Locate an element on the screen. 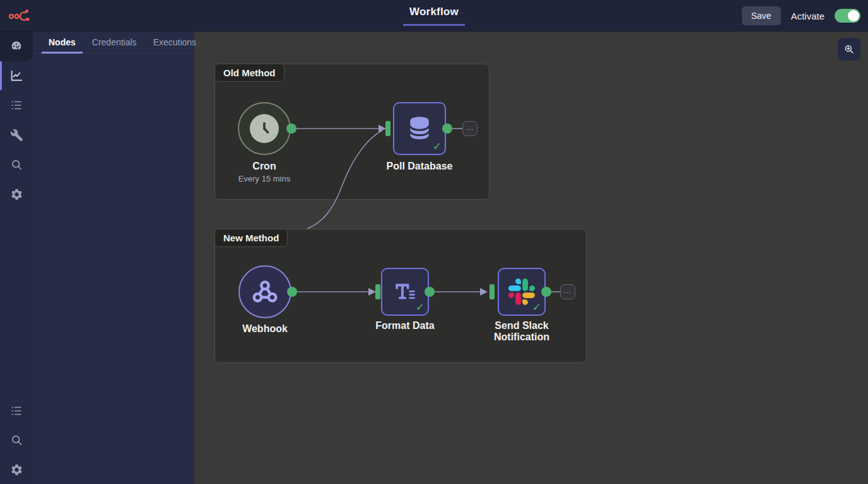 The height and width of the screenshot is (484, 868). sidebar-item-workflows is located at coordinates (16, 76).